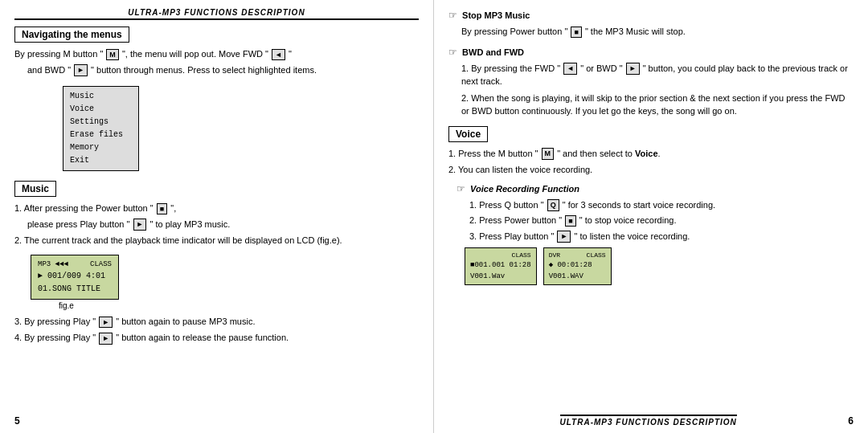 The image size is (868, 433). What do you see at coordinates (106, 323) in the screenshot?
I see `play-btn-pause: ►` at bounding box center [106, 323].